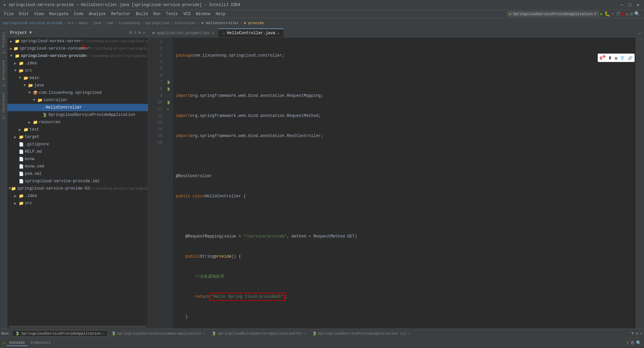  Describe the element at coordinates (618, 14) in the screenshot. I see `profile-button: ⏱` at that location.